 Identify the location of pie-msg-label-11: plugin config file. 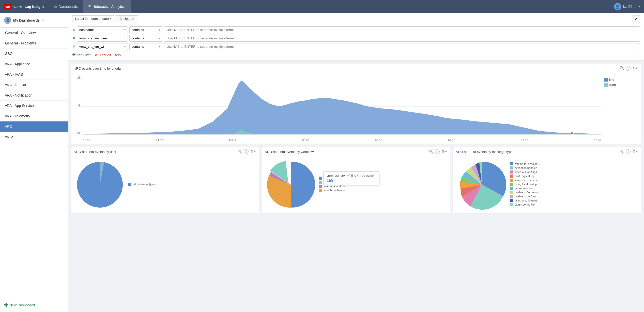
(525, 205).